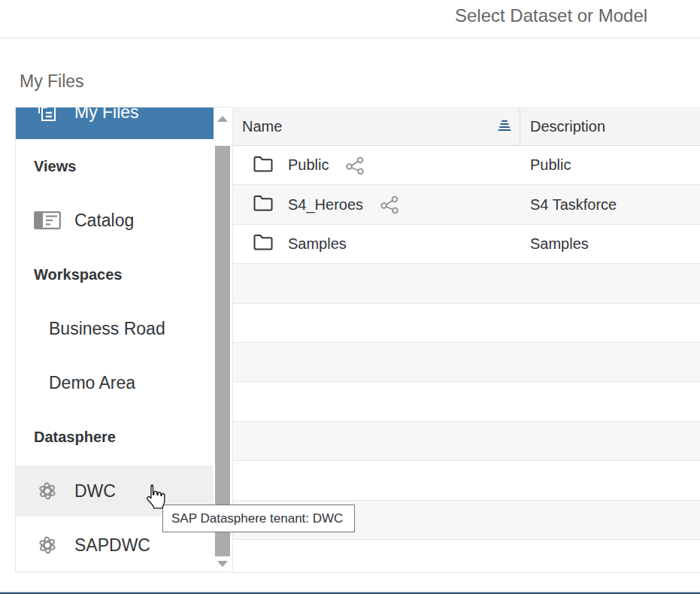  Describe the element at coordinates (55, 166) in the screenshot. I see `sidebar-group-label: Views` at that location.